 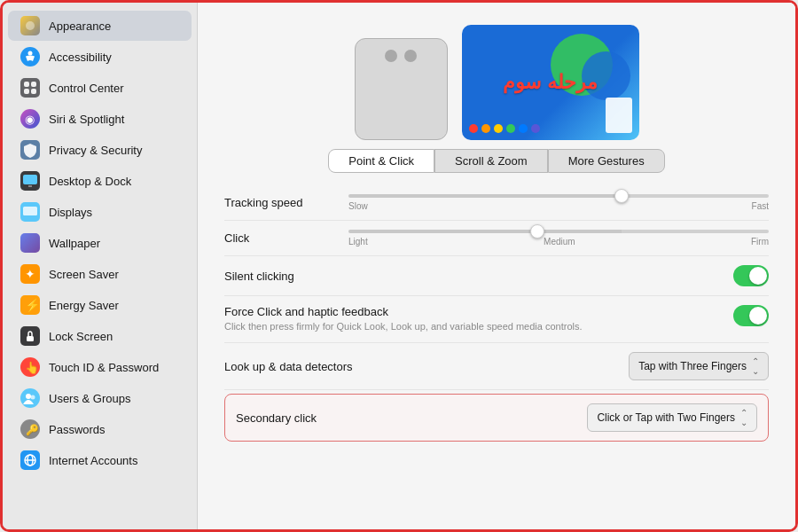 What do you see at coordinates (99, 119) in the screenshot?
I see `sidebar-item-siri: ◉ Siri & Spotlight` at bounding box center [99, 119].